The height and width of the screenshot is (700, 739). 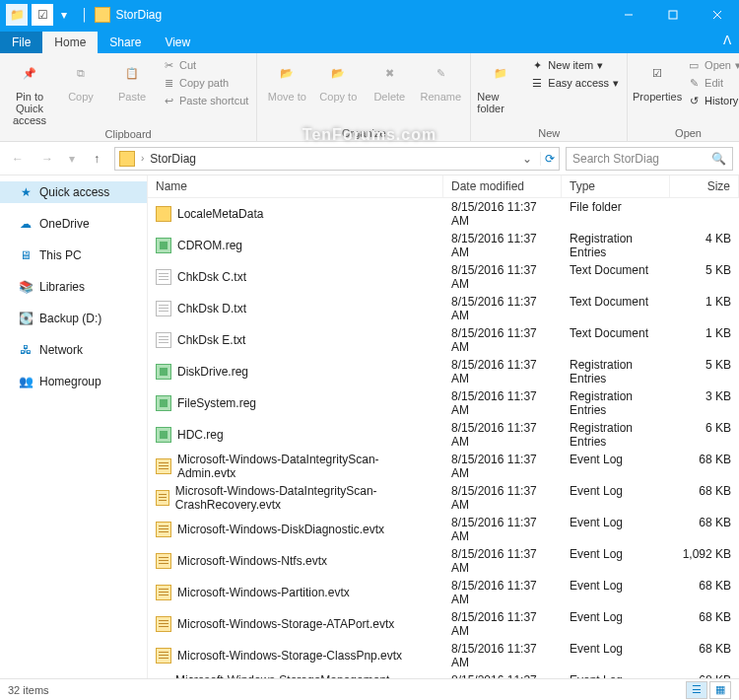 I want to click on file-size: 4 KB, so click(x=705, y=245).